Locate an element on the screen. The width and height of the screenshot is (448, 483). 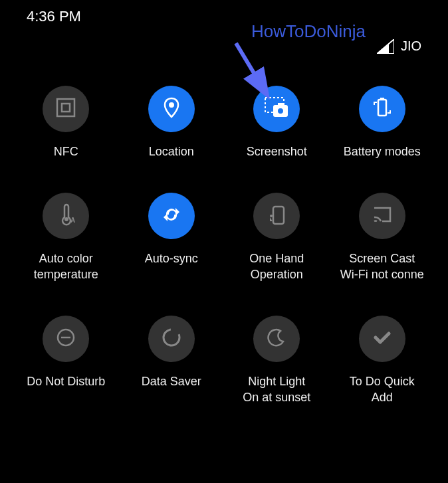
svg-text: A is located at coordinates (73, 221).